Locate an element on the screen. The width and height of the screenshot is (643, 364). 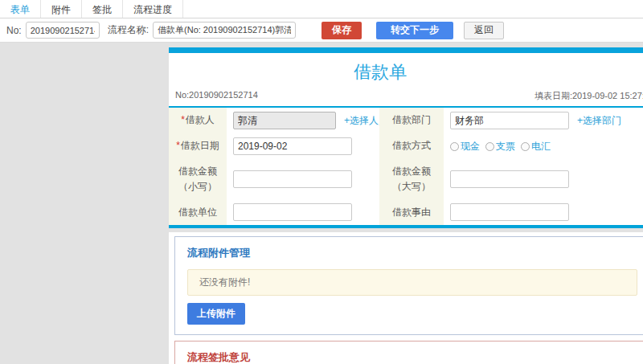
upload-attachment-button: 上传附件 is located at coordinates (216, 313).